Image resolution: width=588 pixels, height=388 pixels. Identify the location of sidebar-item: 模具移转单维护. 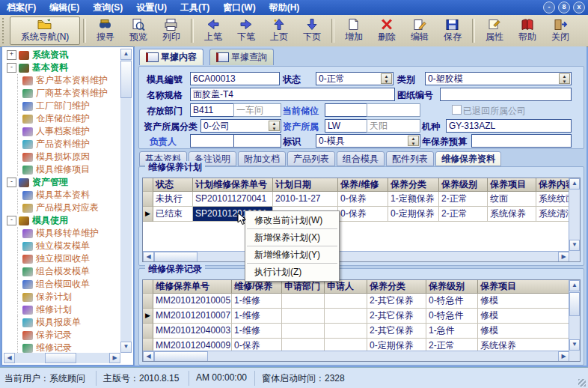
(62, 234).